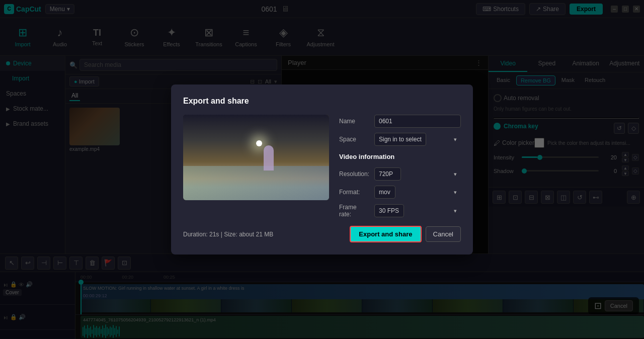  I want to click on framerate-field-row: Frame rate: 24 FPS 30 FPS 60 FPS, so click(400, 211).